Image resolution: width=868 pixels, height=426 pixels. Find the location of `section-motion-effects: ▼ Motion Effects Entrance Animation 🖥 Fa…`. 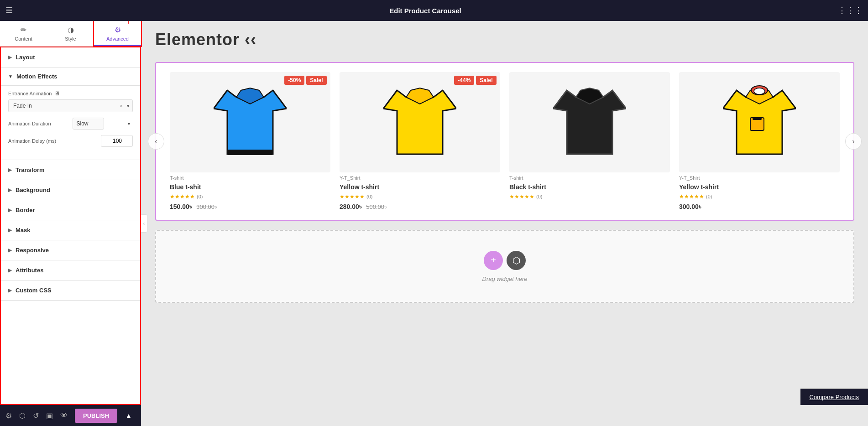

section-motion-effects: ▼ Motion Effects Entrance Animation 🖥 Fa… is located at coordinates (70, 114).